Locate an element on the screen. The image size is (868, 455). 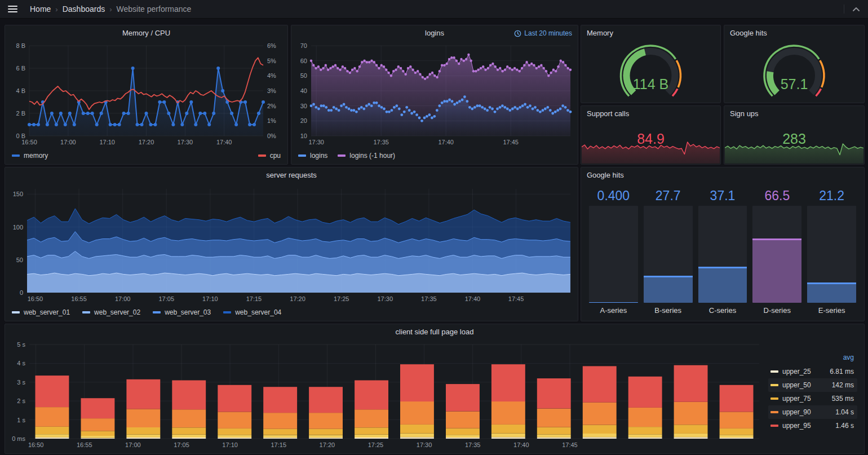
svg-text: 4 s is located at coordinates (21, 363).